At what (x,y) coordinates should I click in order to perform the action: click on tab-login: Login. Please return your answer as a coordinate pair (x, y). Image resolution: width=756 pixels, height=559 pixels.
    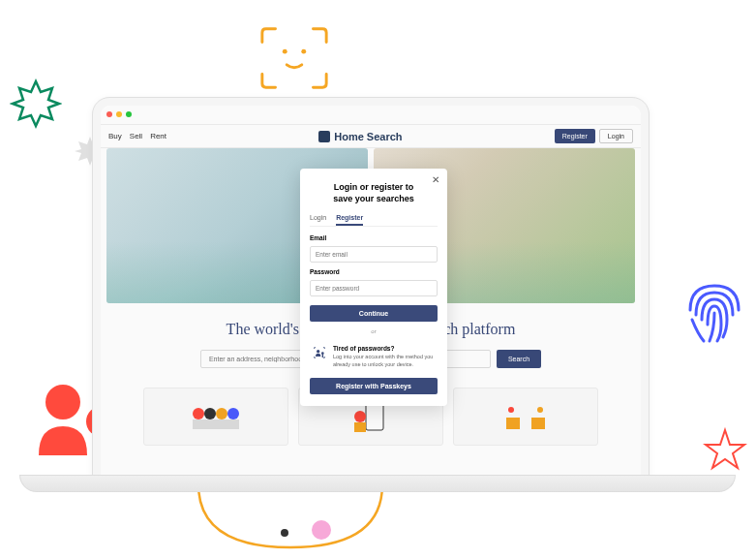
    Looking at the image, I should click on (318, 220).